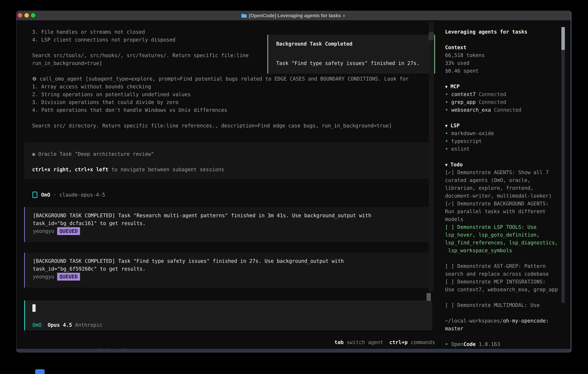  Describe the element at coordinates (508, 266) in the screenshot. I see `todo-line: [ ] Demonstrate AST-GREP: Pattern` at that location.